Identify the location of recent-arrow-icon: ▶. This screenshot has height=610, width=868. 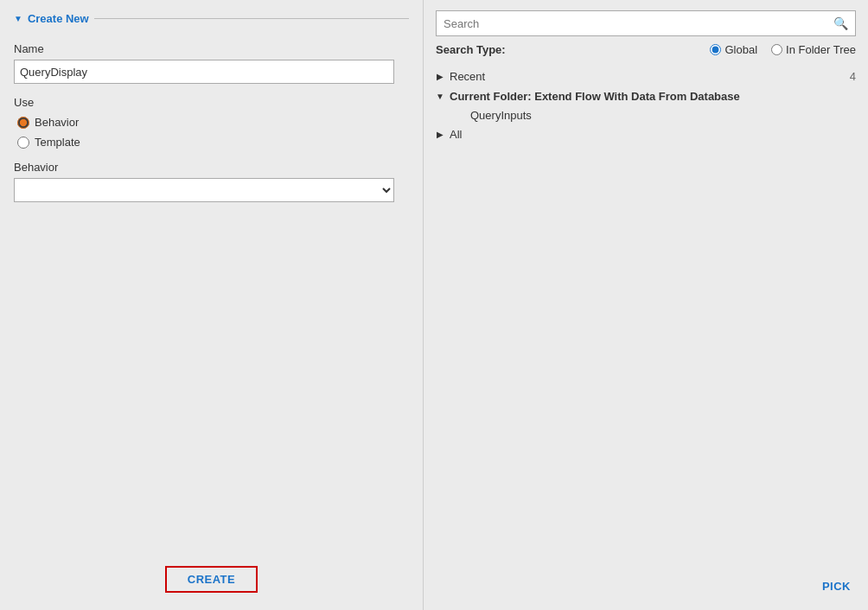
(440, 76).